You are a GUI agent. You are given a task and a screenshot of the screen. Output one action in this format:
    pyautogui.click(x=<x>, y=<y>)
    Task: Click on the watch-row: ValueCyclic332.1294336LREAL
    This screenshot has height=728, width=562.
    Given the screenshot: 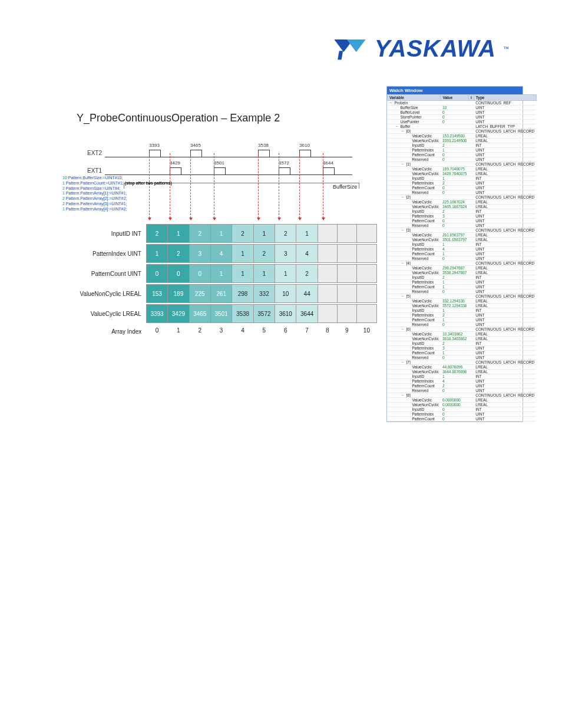 What is the action you would take?
    pyautogui.click(x=462, y=301)
    